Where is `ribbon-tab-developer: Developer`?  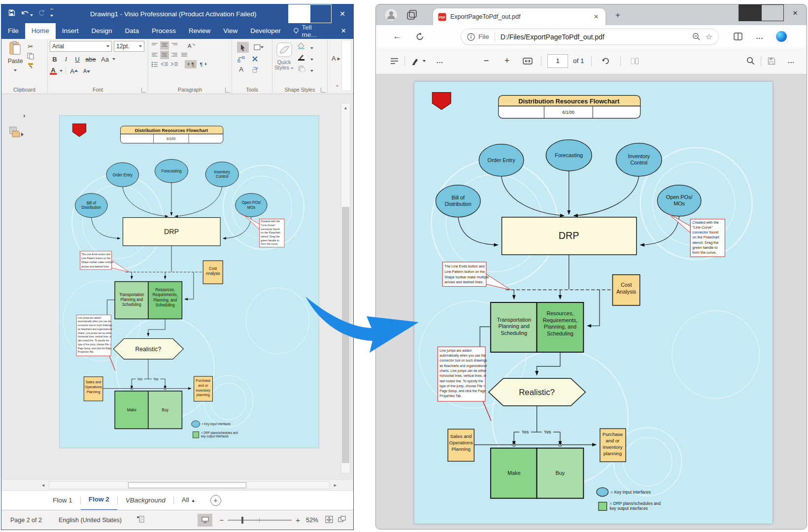 ribbon-tab-developer: Developer is located at coordinates (266, 31).